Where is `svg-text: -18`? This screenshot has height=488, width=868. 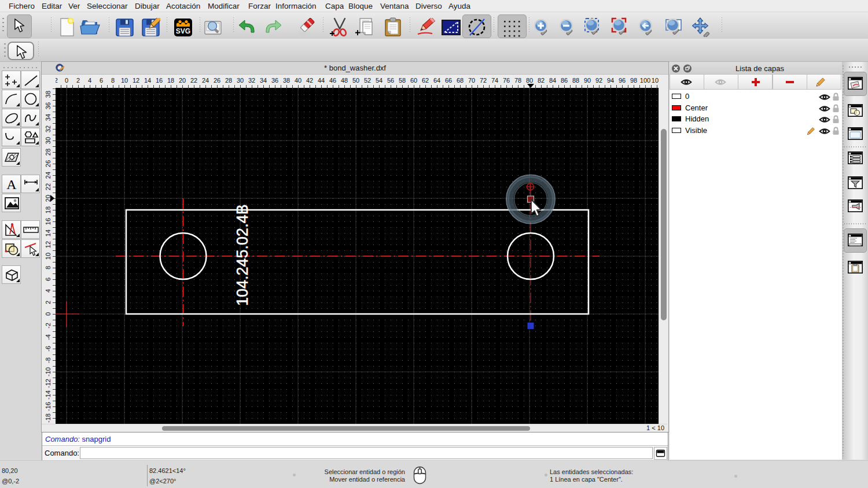
svg-text: -18 is located at coordinates (48, 418).